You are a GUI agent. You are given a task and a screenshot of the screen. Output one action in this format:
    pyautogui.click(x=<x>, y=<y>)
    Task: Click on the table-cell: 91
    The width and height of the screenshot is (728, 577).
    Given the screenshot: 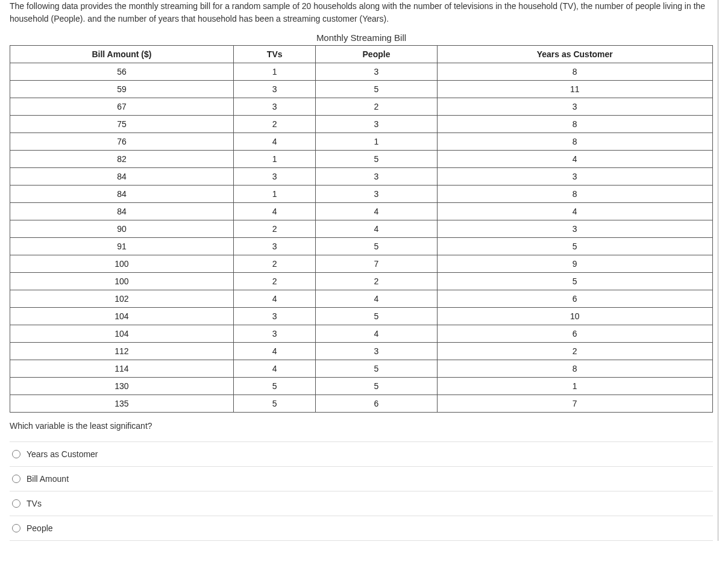 What is the action you would take?
    pyautogui.click(x=122, y=247)
    